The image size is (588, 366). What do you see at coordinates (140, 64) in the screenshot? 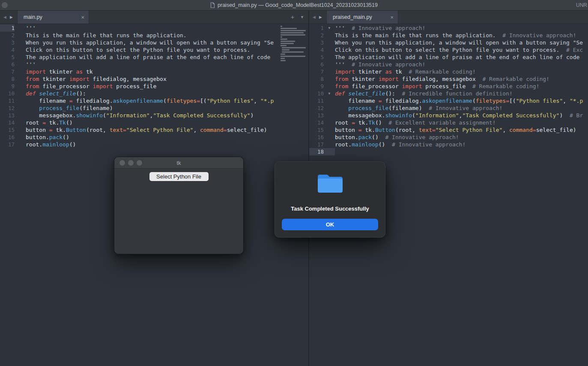
I see `code-line: 6'''` at bounding box center [140, 64].